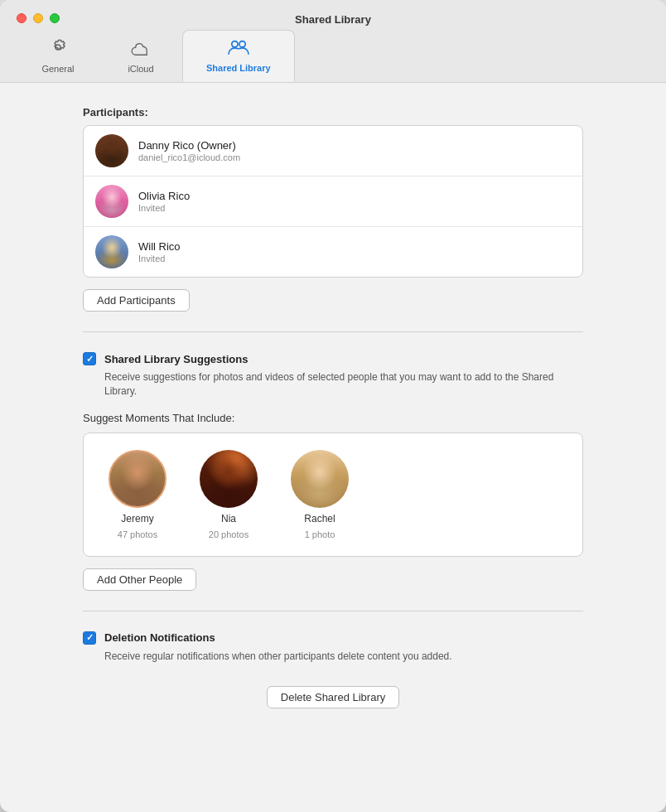 Image resolution: width=666 pixels, height=812 pixels. What do you see at coordinates (112, 201) in the screenshot?
I see `avatar-olivia` at bounding box center [112, 201].